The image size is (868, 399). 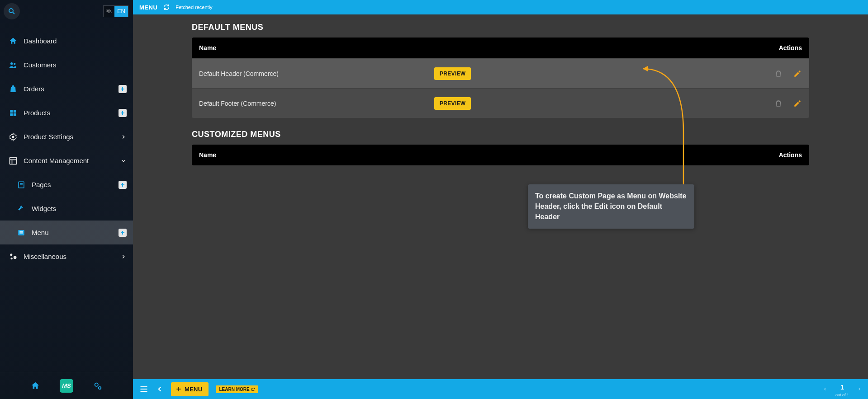 What do you see at coordinates (66, 11) in the screenshot?
I see `sidebar-top: বাং EN` at bounding box center [66, 11].